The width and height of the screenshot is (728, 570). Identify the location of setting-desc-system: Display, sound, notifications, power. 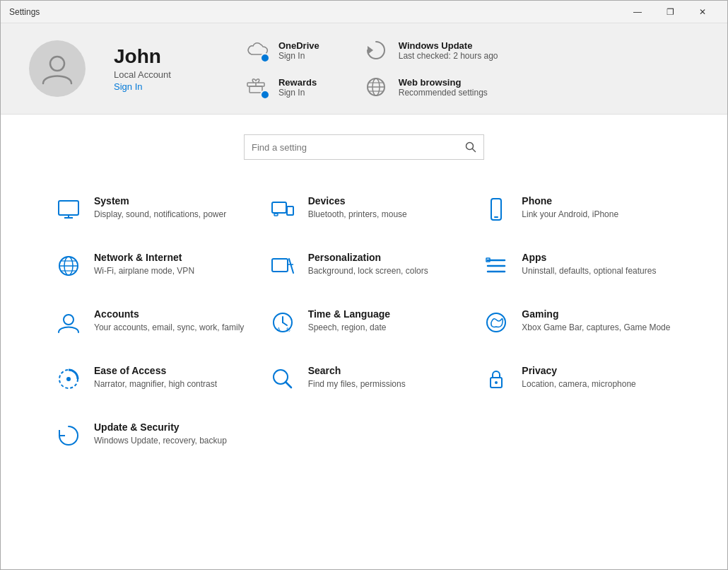
(160, 215).